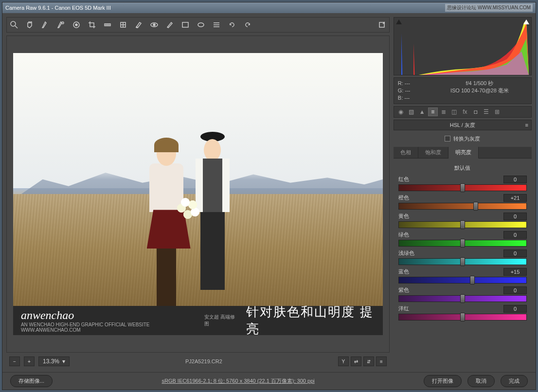  I want to click on transform-tool-icon, so click(123, 25).